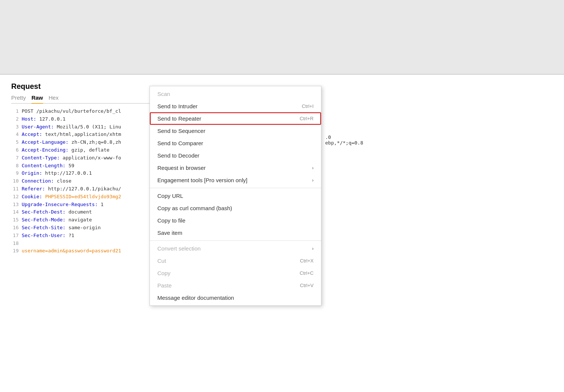 The height and width of the screenshot is (392, 564). What do you see at coordinates (344, 143) in the screenshot?
I see `right-line-2: ebp,*/*;q=0.8` at bounding box center [344, 143].